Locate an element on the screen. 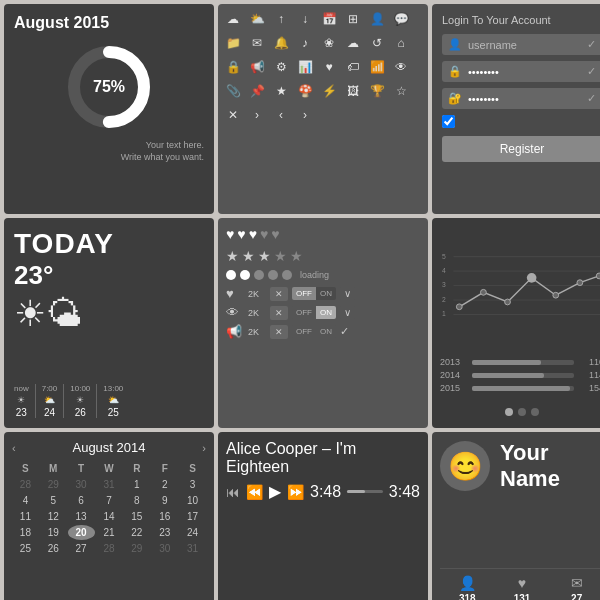  rewind-button: ⏮ is located at coordinates (233, 492).